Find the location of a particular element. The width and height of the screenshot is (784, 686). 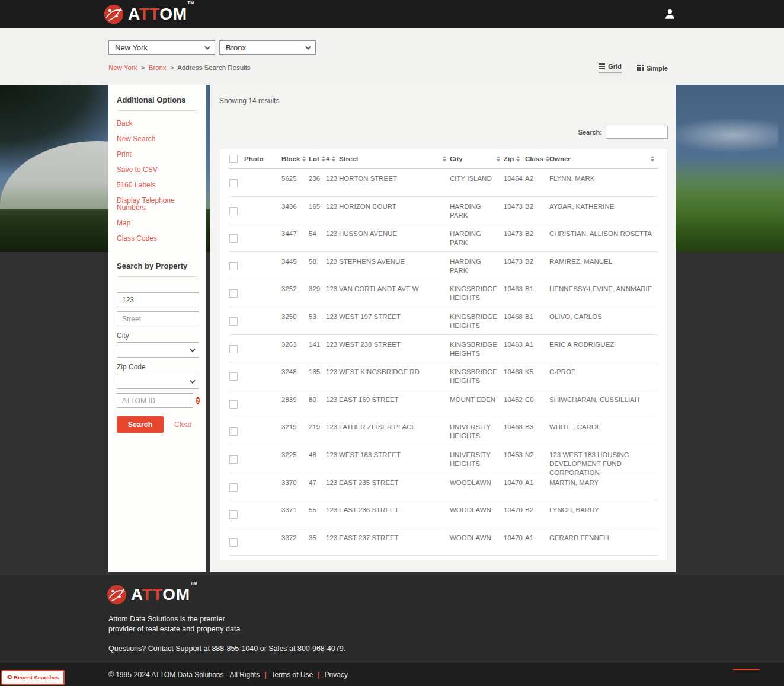

sidebar-link: Save to CSV is located at coordinates (157, 170).